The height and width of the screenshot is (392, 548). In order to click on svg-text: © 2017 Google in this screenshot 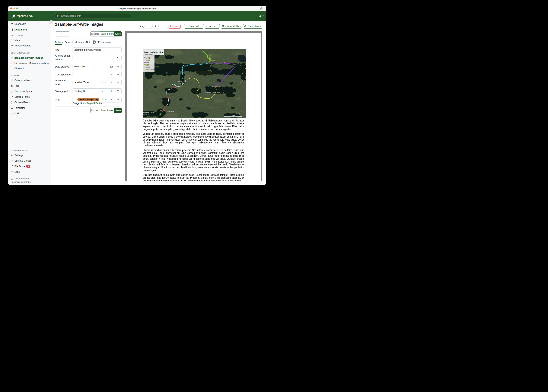, I will do `click(146, 115)`.